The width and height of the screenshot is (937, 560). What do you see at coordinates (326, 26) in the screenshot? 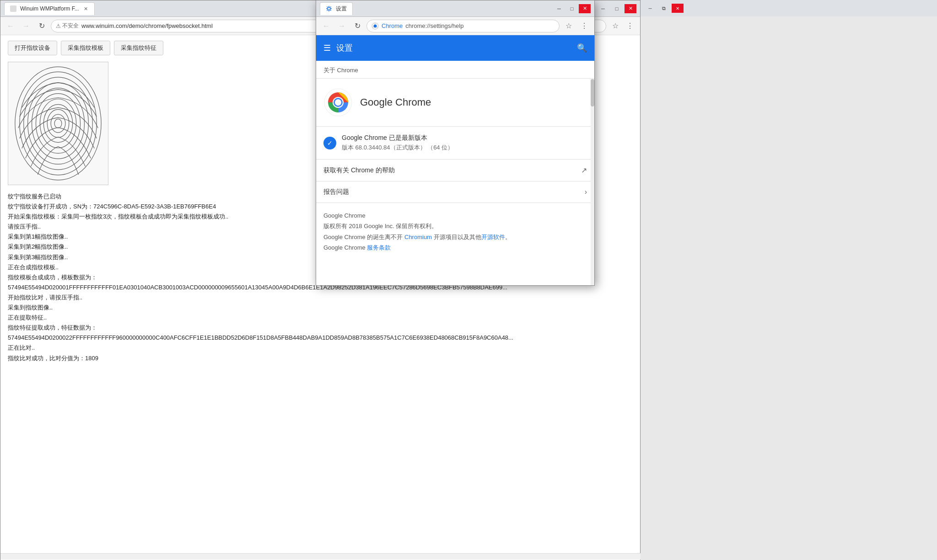
I see `settings-back-button: ←` at bounding box center [326, 26].